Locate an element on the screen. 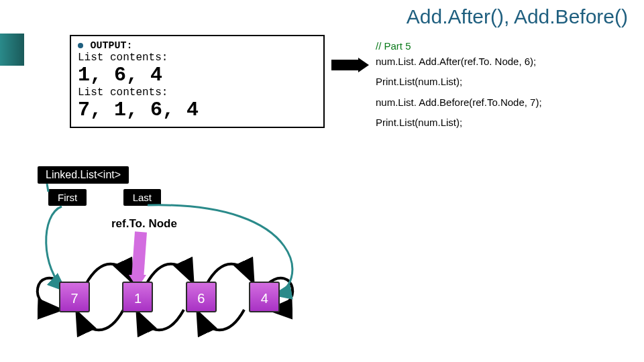 This screenshot has width=644, height=362. node-4: 4 is located at coordinates (264, 297).